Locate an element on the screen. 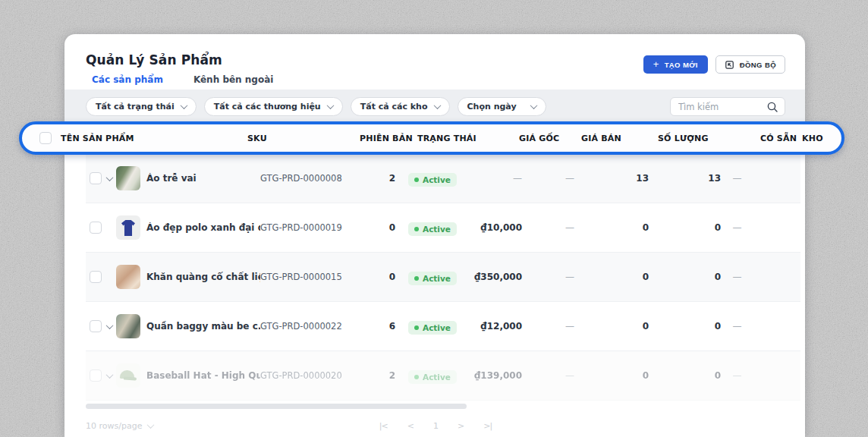 The image size is (868, 437). filter-brand-dropdown: Tất cả các thương hiệu is located at coordinates (273, 106).